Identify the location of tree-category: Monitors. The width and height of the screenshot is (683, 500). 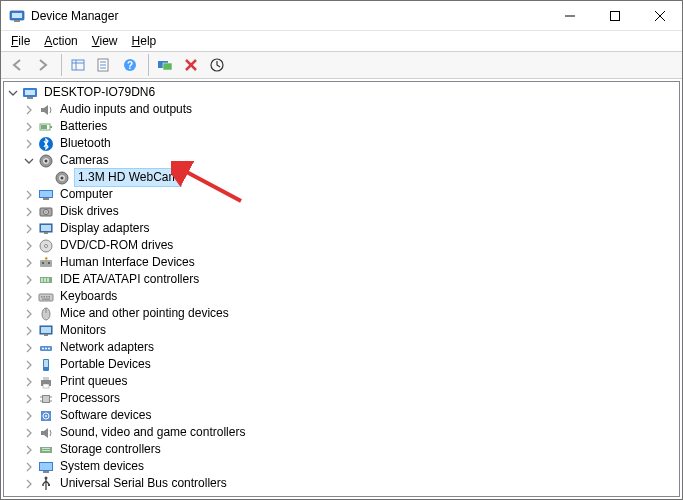
(342, 330).